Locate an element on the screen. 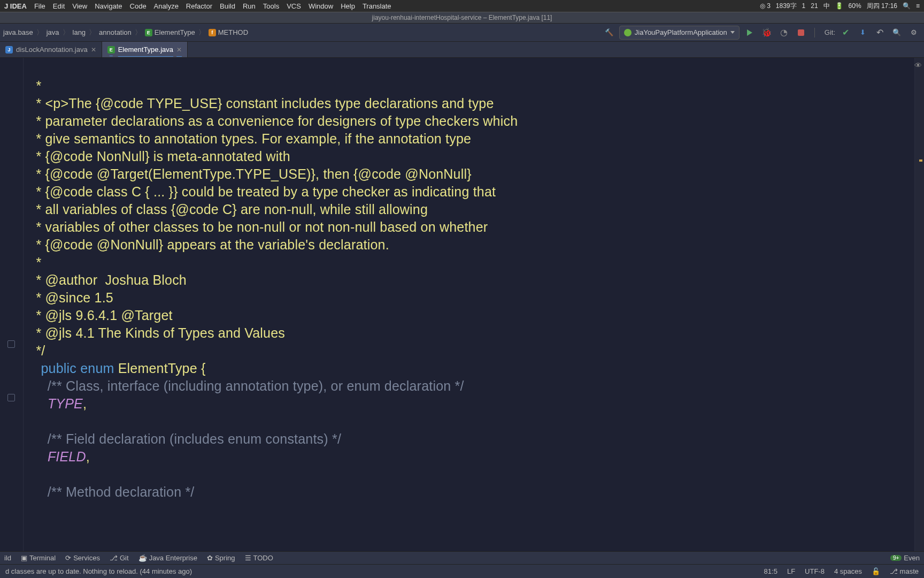 The width and height of the screenshot is (924, 578). editor-tabs: J disLockAnnotation.java ✕ E ElementType… is located at coordinates (462, 50).